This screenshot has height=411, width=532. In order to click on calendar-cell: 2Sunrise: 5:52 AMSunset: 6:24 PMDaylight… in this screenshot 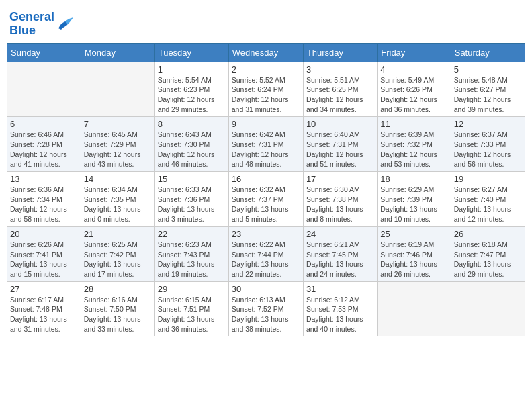, I will do `click(266, 89)`.